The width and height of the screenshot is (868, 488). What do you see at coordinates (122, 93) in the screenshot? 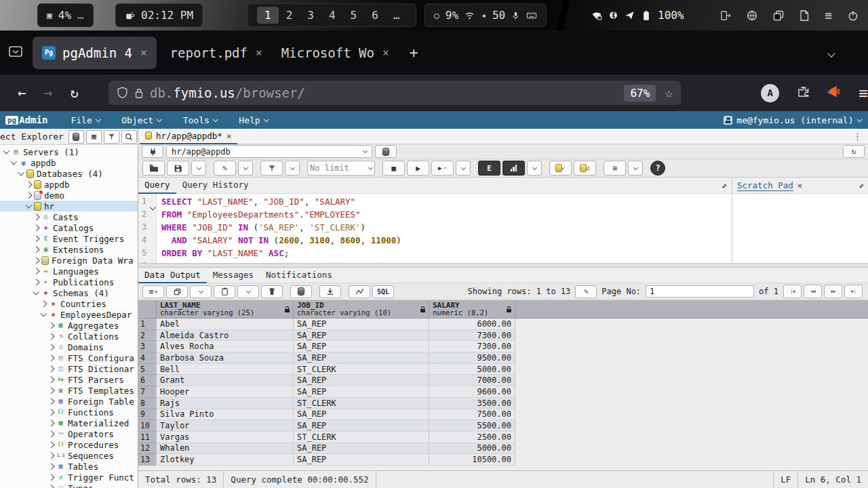
I see `shield-icon` at bounding box center [122, 93].